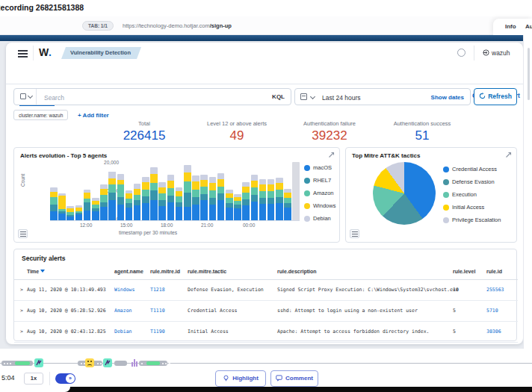  What do you see at coordinates (322, 181) in the screenshot?
I see `legend-item: RHEL7` at bounding box center [322, 181].